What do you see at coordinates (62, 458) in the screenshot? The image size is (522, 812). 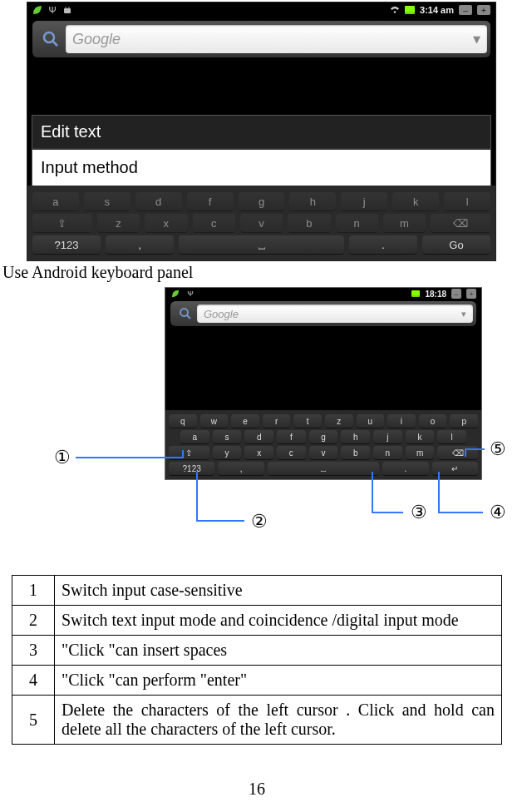 I see `callout-1: ①` at bounding box center [62, 458].